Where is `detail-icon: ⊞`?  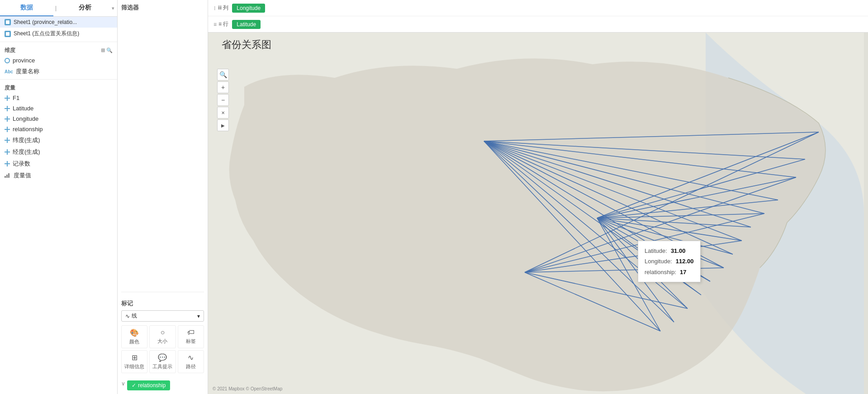
detail-icon: ⊞ is located at coordinates (135, 357).